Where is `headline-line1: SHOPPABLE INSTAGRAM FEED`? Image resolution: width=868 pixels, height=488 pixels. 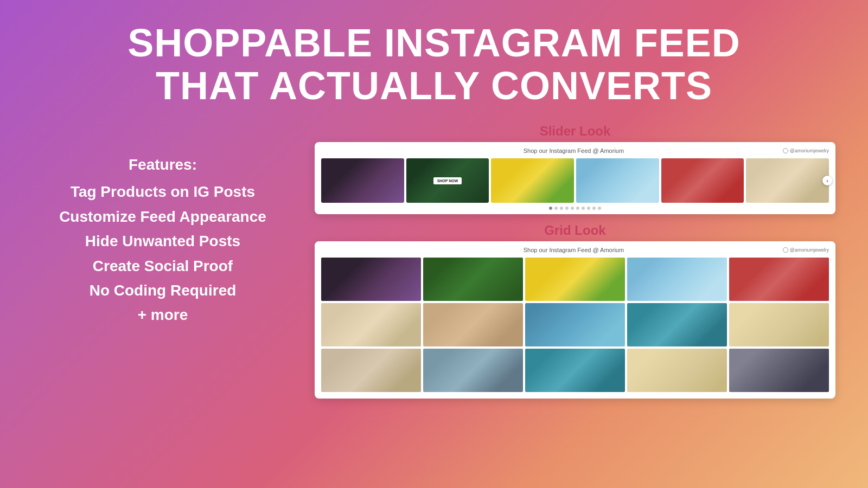 headline-line1: SHOPPABLE INSTAGRAM FEED is located at coordinates (434, 43).